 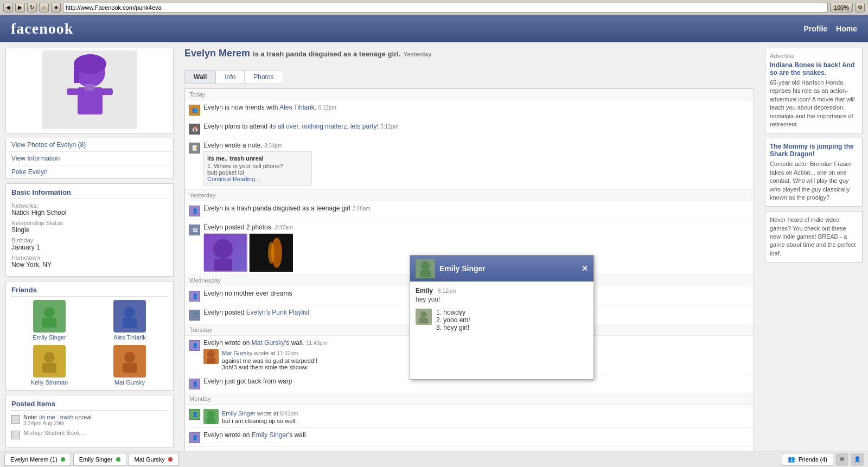 I want to click on chat-popup: Emily Singer ✕ Emily 6:12pm hey you! 1. …, so click(x=502, y=317).